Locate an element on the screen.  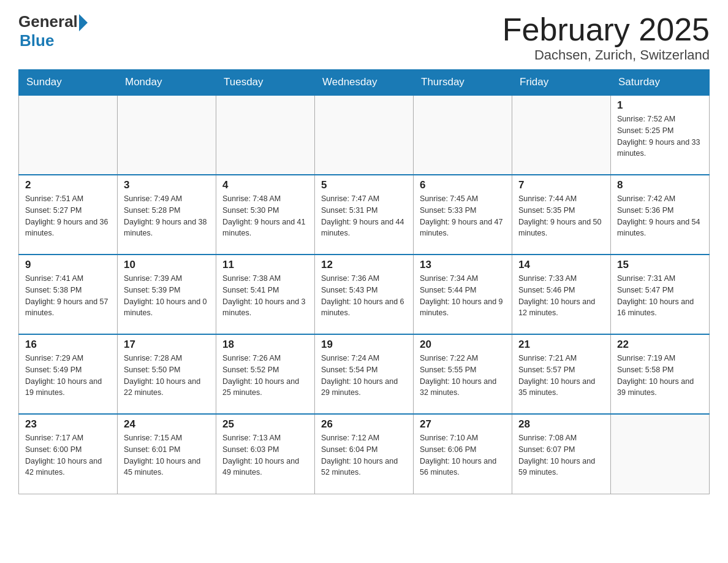
day-number: 14 is located at coordinates (561, 265).